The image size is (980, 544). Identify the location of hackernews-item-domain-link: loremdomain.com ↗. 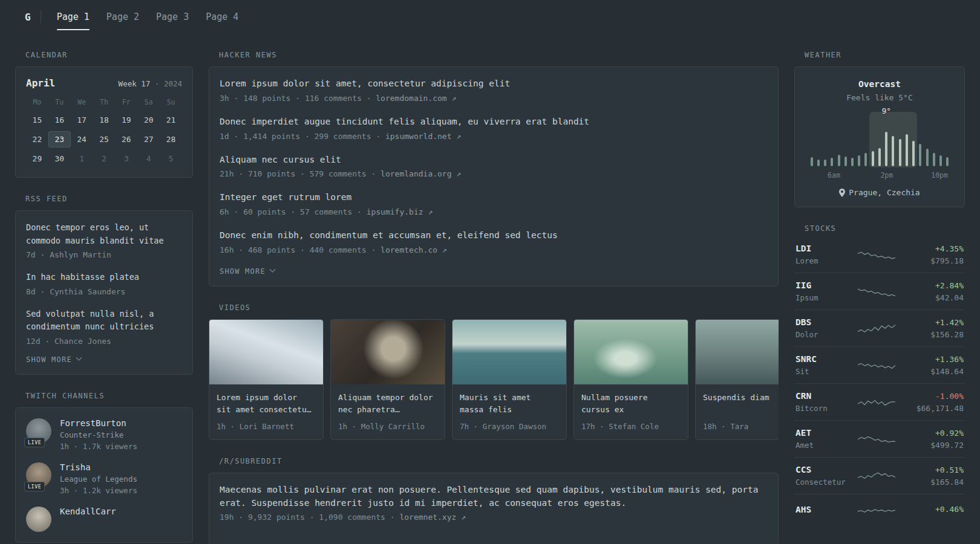
(416, 98).